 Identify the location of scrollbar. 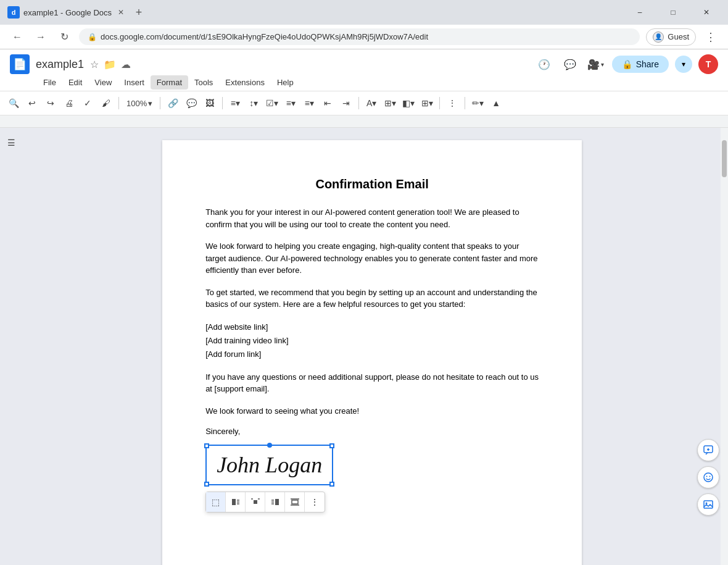
(724, 346).